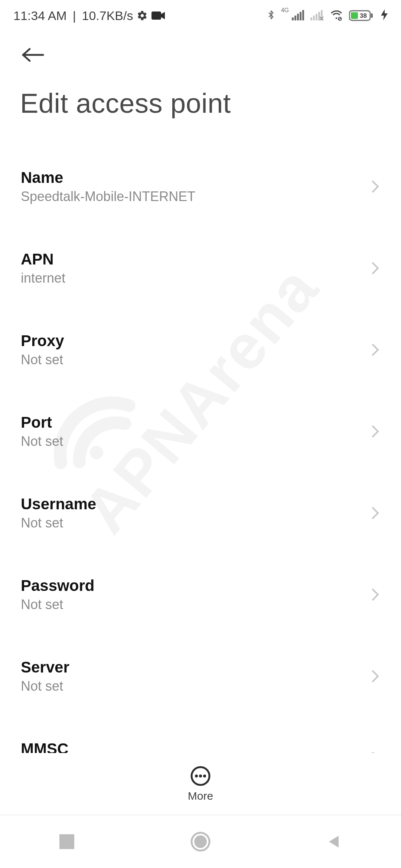  What do you see at coordinates (142, 16) in the screenshot?
I see `gear-icon` at bounding box center [142, 16].